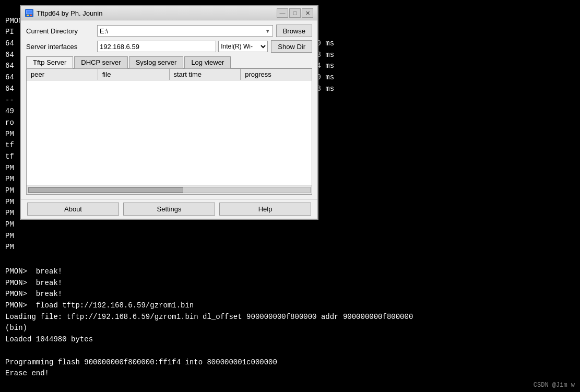 This screenshot has width=580, height=392. What do you see at coordinates (206, 74) in the screenshot?
I see `col-start-time: start time` at bounding box center [206, 74].